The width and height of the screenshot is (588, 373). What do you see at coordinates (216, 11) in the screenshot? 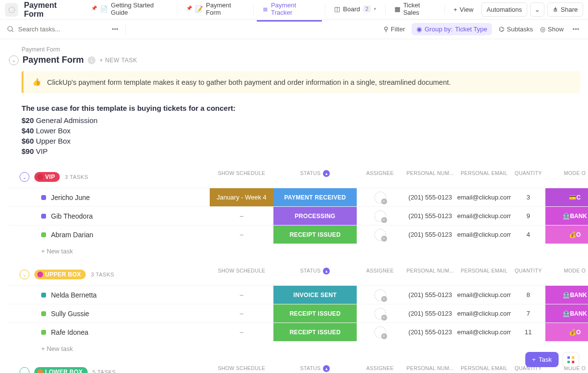
I see `tab-payment-form: 📌 📝 Payment Form` at bounding box center [216, 11].